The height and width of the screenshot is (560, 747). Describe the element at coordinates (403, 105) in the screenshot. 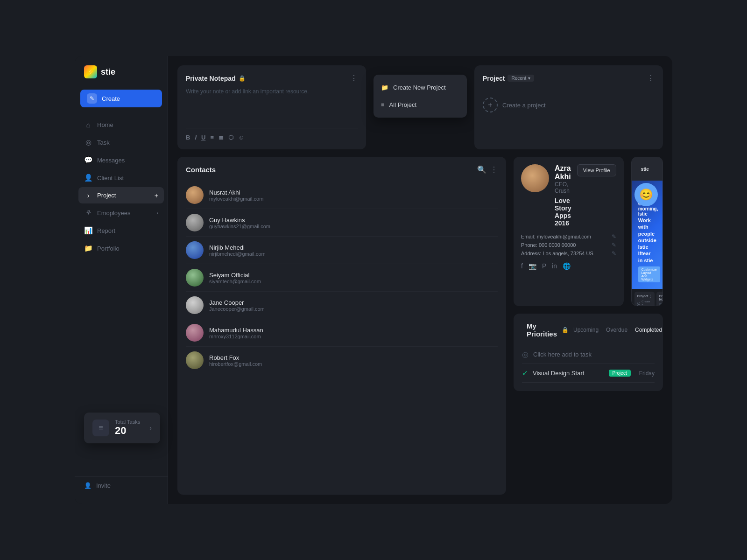

I see `all-project-label: All Project` at that location.